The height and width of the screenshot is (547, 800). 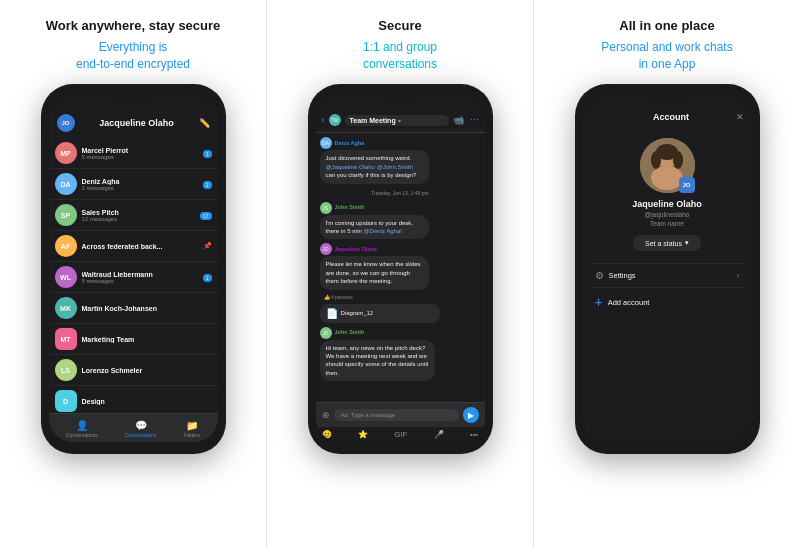 What do you see at coordinates (466, 120) in the screenshot?
I see `conv-action-icons: 📹 ⋯` at bounding box center [466, 120].